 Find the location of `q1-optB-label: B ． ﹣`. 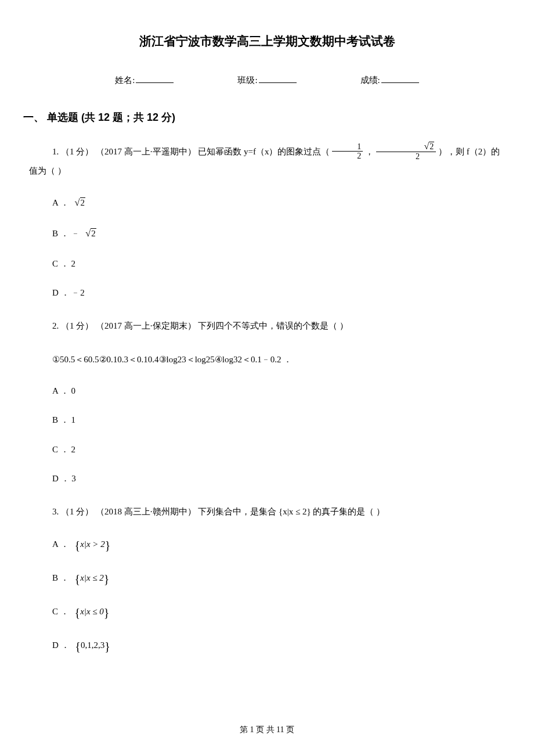

q1-optB-label: B ． ﹣ is located at coordinates (66, 233).